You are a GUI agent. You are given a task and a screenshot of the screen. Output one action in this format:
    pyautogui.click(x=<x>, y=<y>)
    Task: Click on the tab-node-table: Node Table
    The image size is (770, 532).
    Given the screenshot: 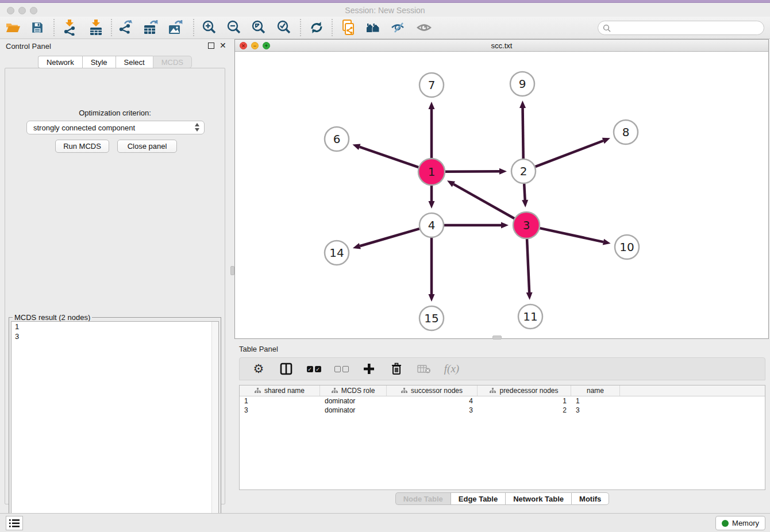 What is the action you would take?
    pyautogui.click(x=423, y=499)
    